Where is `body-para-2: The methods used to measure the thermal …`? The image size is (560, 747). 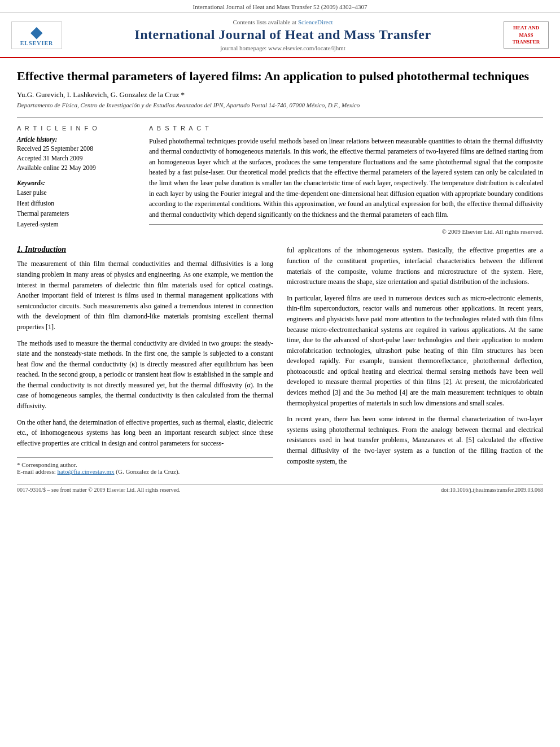
body-para-2: The methods used to measure the thermal … is located at coordinates (145, 375).